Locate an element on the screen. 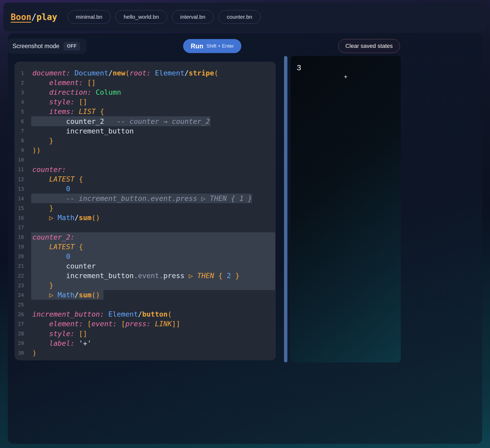 This screenshot has width=490, height=448. line-number: 11 is located at coordinates (19, 169).